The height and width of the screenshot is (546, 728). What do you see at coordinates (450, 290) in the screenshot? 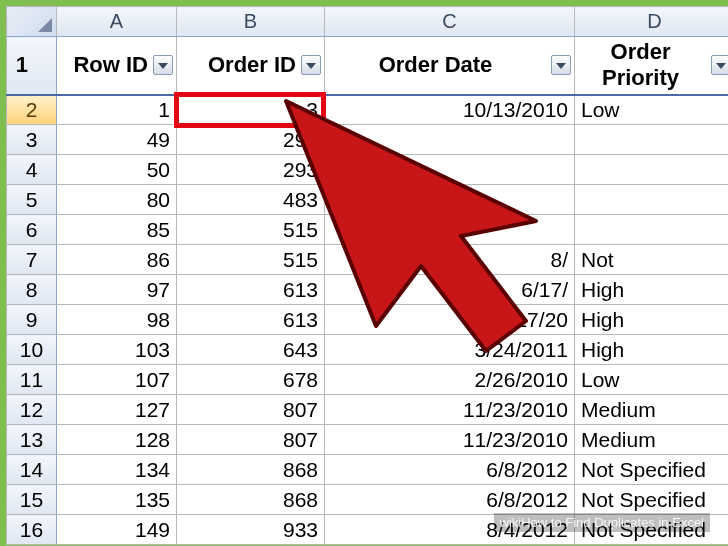
I see `cell: 6/17/` at bounding box center [450, 290].